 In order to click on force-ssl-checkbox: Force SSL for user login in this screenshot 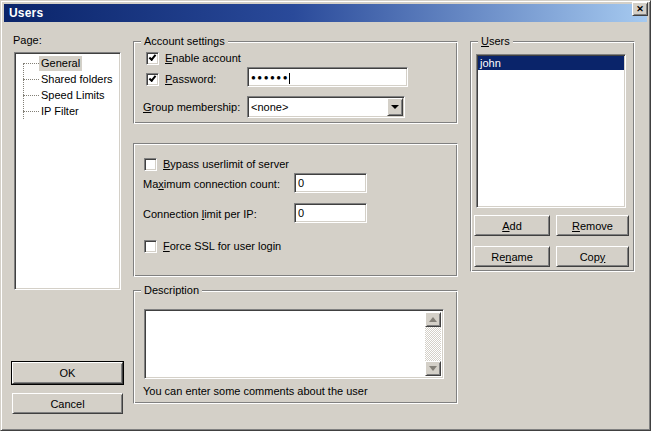, I will do `click(212, 246)`.